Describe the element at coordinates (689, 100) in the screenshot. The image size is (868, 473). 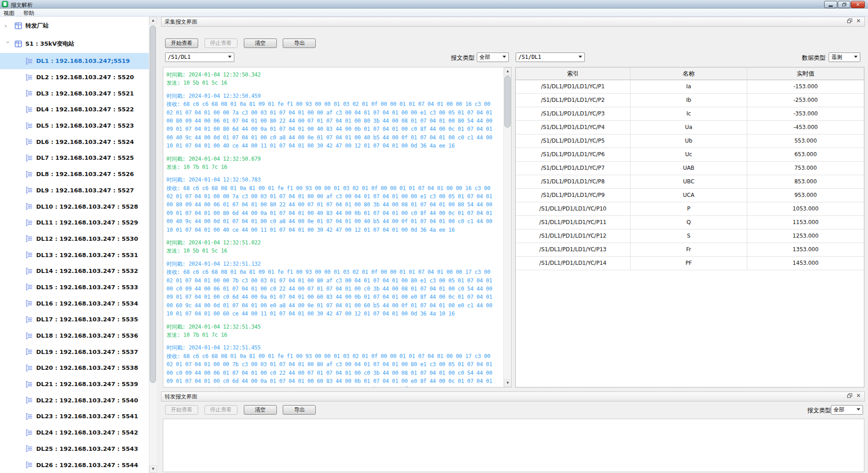
I see `cell-name: Ib` at that location.